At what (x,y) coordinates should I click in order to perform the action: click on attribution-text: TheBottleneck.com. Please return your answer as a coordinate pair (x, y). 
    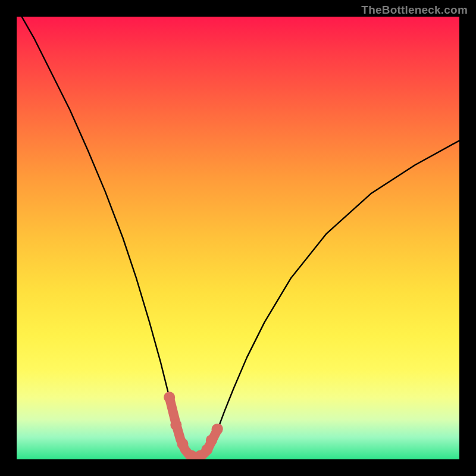
    Looking at the image, I should click on (414, 10).